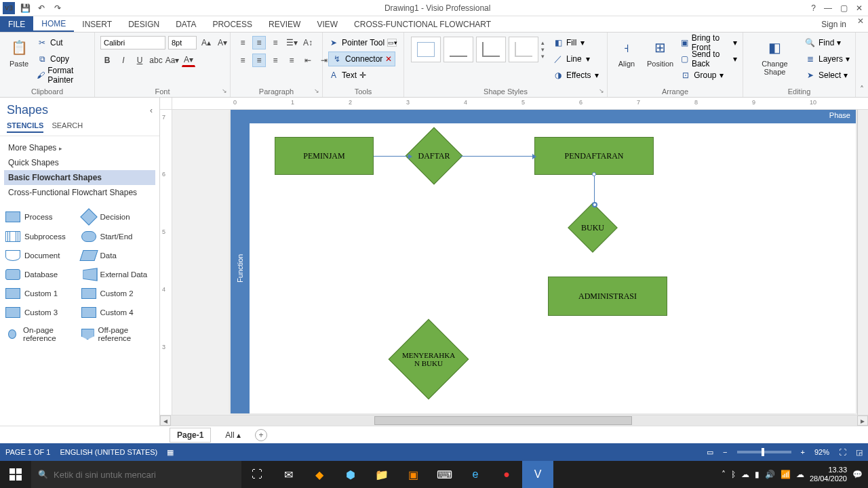 This screenshot has width=868, height=488. I want to click on style-gallery-down-icon: ▾, so click(542, 49).